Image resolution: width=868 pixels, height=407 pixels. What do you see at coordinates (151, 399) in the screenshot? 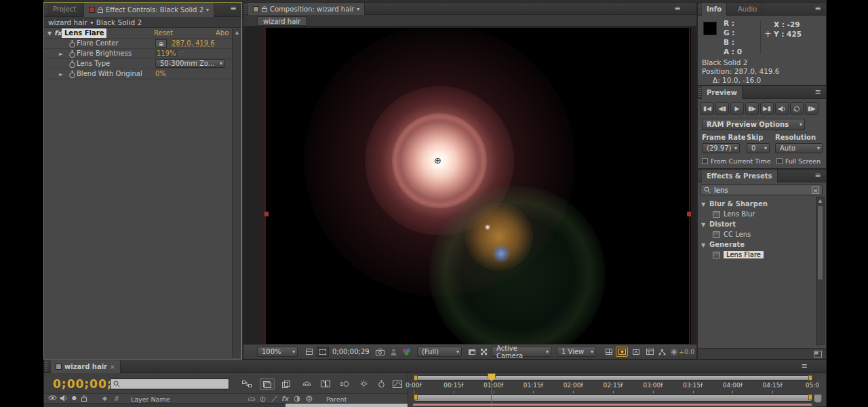
I see `layer-name-header: Layer Name` at bounding box center [151, 399].